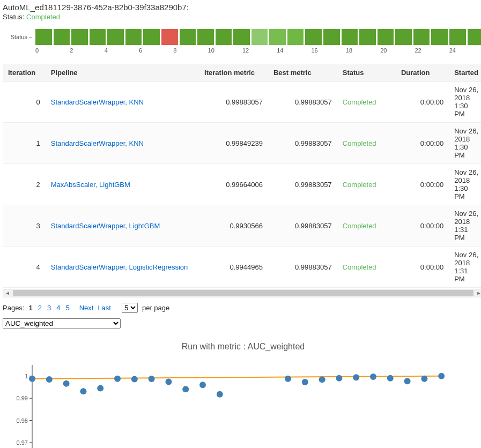 The width and height of the screenshot is (481, 448). Describe the element at coordinates (237, 377) in the screenshot. I see `chart-best-line` at that location.